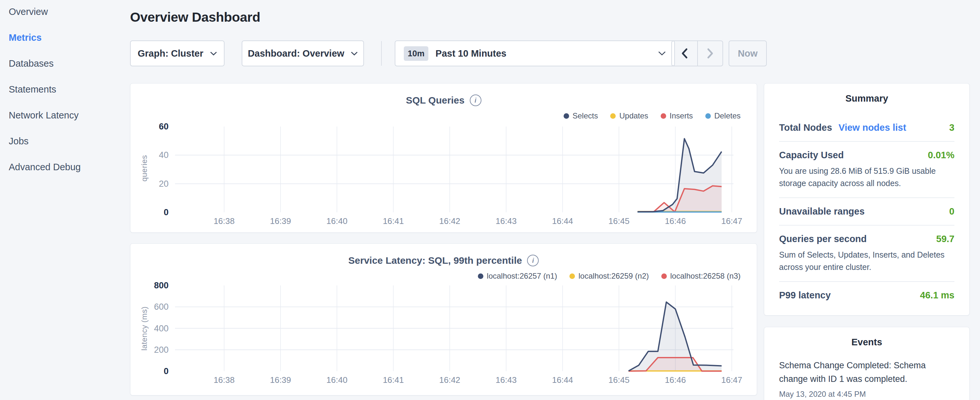 The height and width of the screenshot is (400, 980). What do you see at coordinates (382, 53) in the screenshot?
I see `controls-divider` at bounding box center [382, 53].